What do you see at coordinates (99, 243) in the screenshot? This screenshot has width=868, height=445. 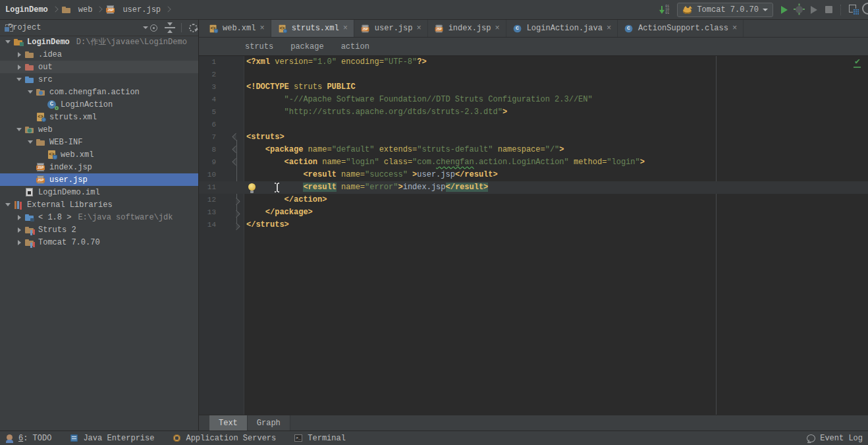 I see `tree-row-tomcat-7-0-70: Tomcat 7.0.70` at bounding box center [99, 243].